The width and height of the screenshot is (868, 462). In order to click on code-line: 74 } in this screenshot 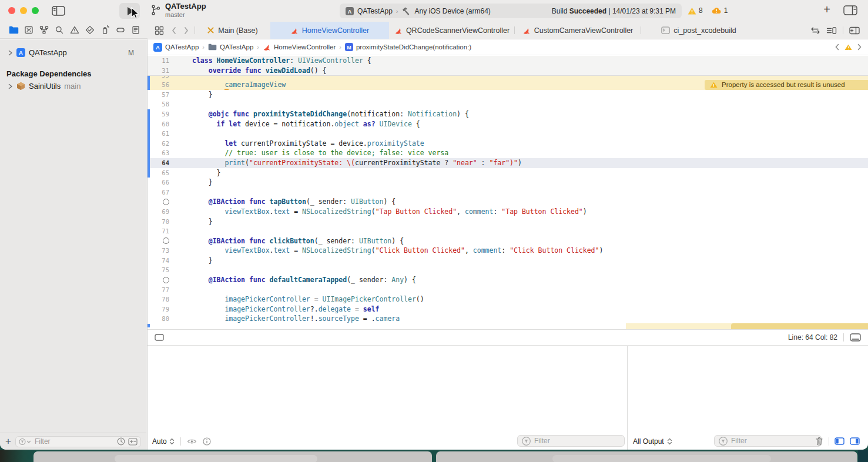, I will do `click(508, 261)`.